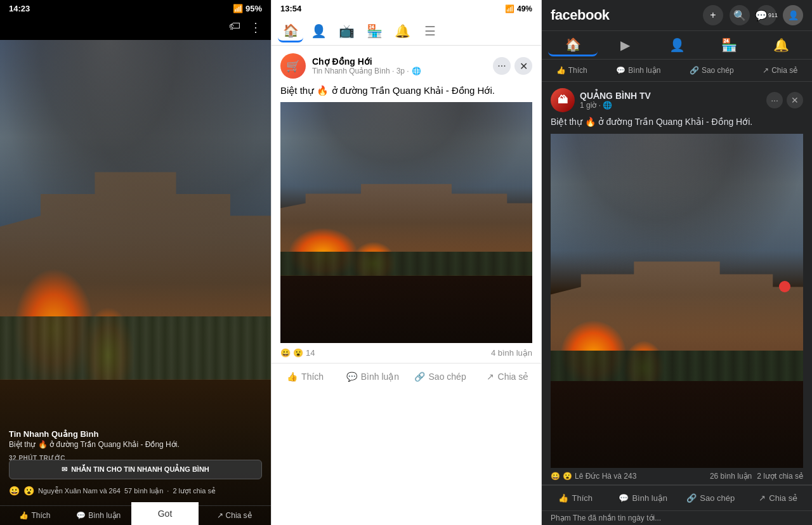  Describe the element at coordinates (556, 476) in the screenshot. I see `right-emoji1: 😀` at that location.